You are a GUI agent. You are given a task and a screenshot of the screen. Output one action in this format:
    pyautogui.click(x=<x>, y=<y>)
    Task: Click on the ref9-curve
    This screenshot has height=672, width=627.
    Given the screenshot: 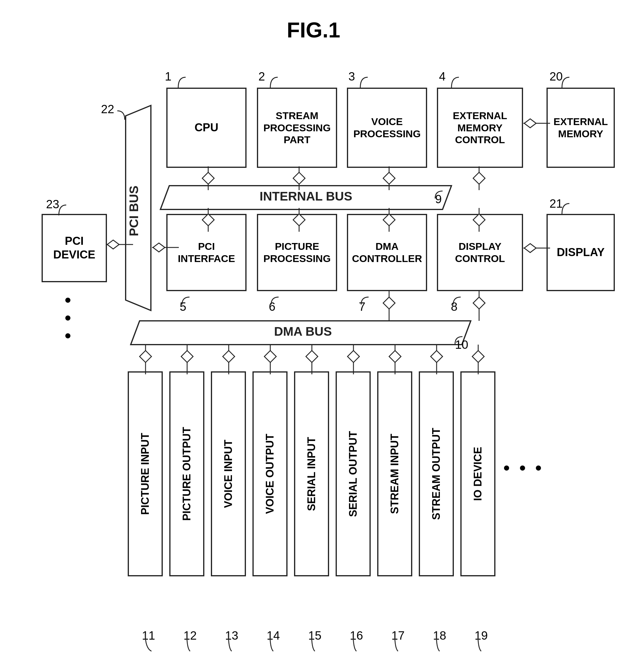 What is the action you would take?
    pyautogui.click(x=441, y=195)
    